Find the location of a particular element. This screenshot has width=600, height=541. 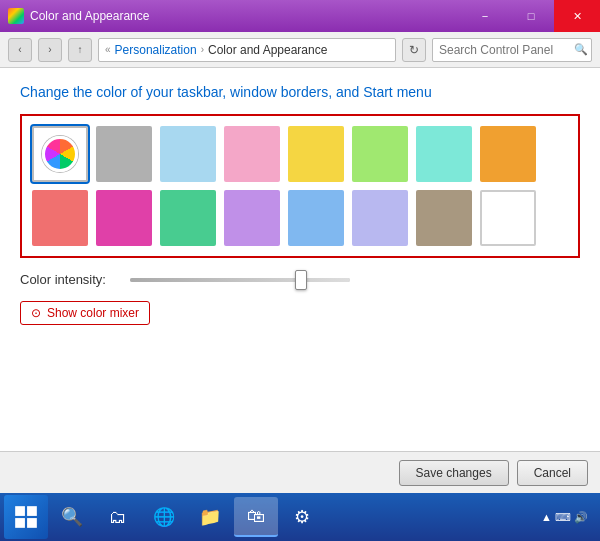

breadcrumb: « Personalization › Color and Appearance is located at coordinates (247, 50).